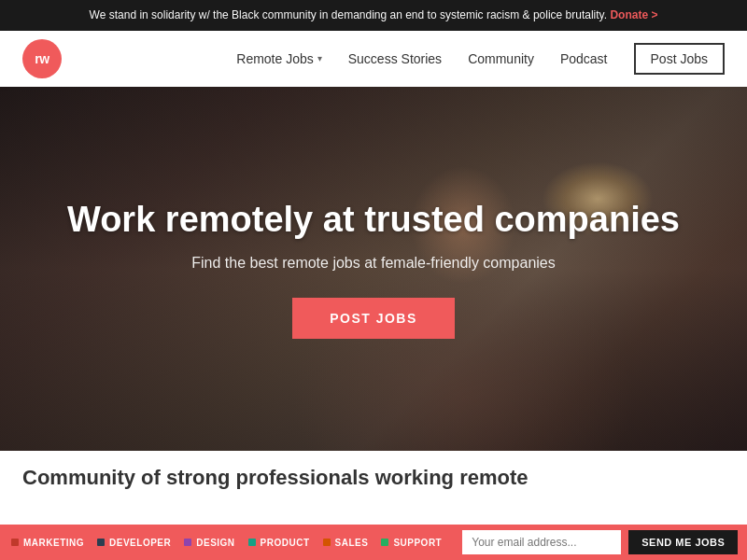 This screenshot has width=747, height=560. I want to click on developer-dot, so click(101, 542).